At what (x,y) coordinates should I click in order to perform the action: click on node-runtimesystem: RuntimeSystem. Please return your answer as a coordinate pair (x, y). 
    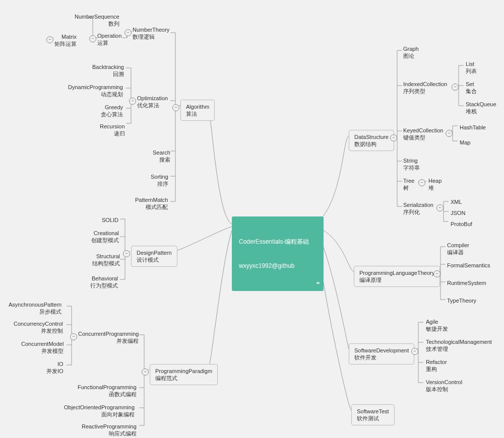
    Looking at the image, I should click on (467, 283).